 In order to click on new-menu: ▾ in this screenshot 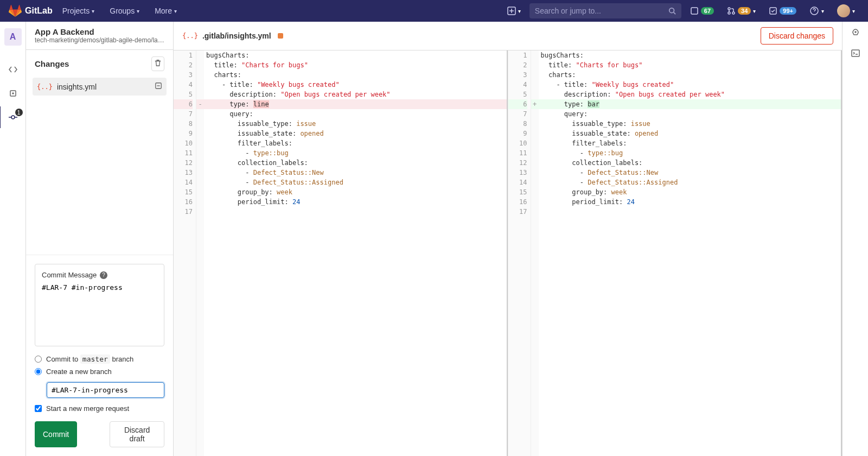, I will do `click(514, 11)`.